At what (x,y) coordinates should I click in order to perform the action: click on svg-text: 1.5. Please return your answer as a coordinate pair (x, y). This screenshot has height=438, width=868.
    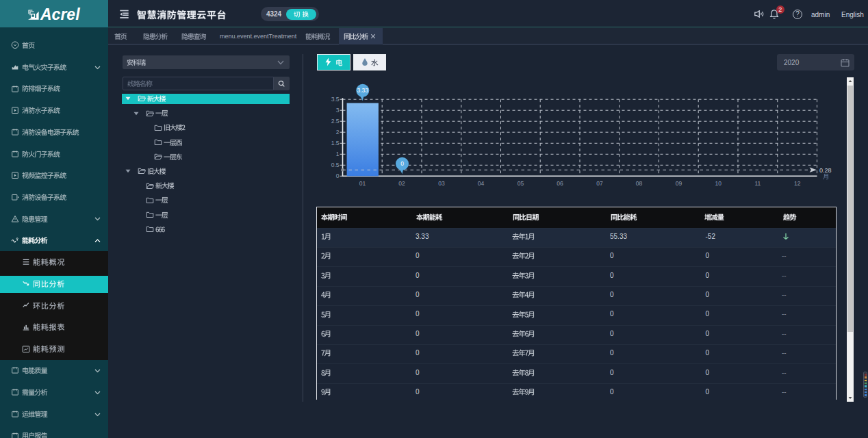
    Looking at the image, I should click on (335, 143).